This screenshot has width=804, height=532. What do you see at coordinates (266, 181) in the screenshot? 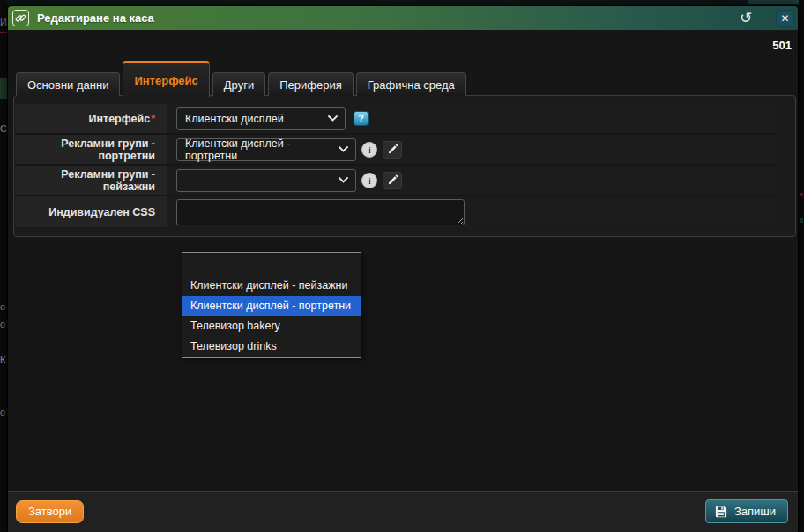
I see `ad-groups-landscape-select` at bounding box center [266, 181].